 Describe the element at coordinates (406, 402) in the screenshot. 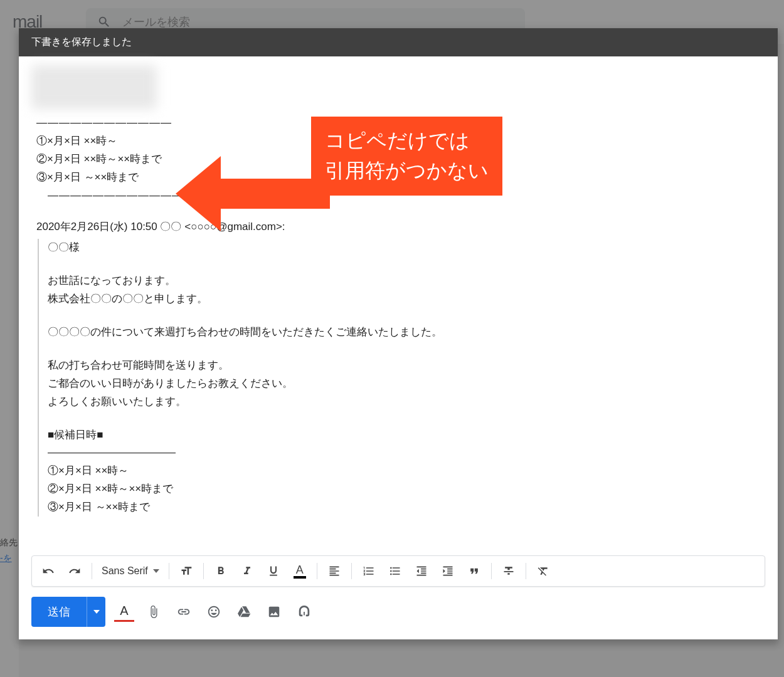

I see `quoted-line: よろしくお願いいたします。` at that location.